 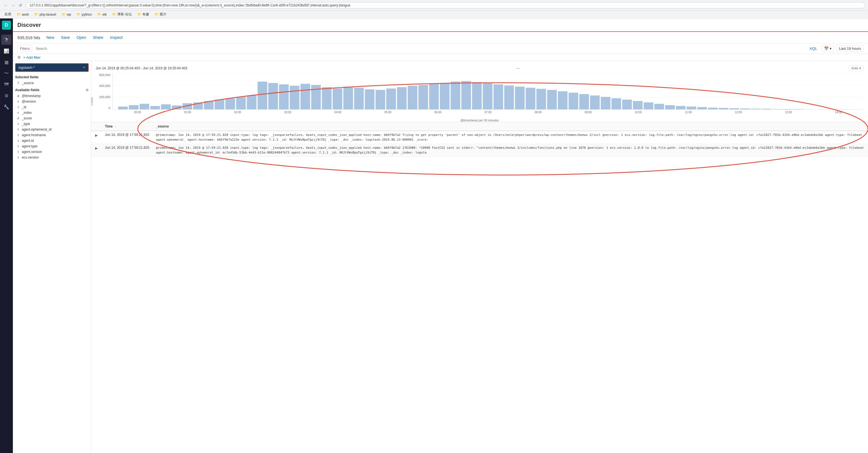 I want to click on forward-button: →, so click(x=13, y=5).